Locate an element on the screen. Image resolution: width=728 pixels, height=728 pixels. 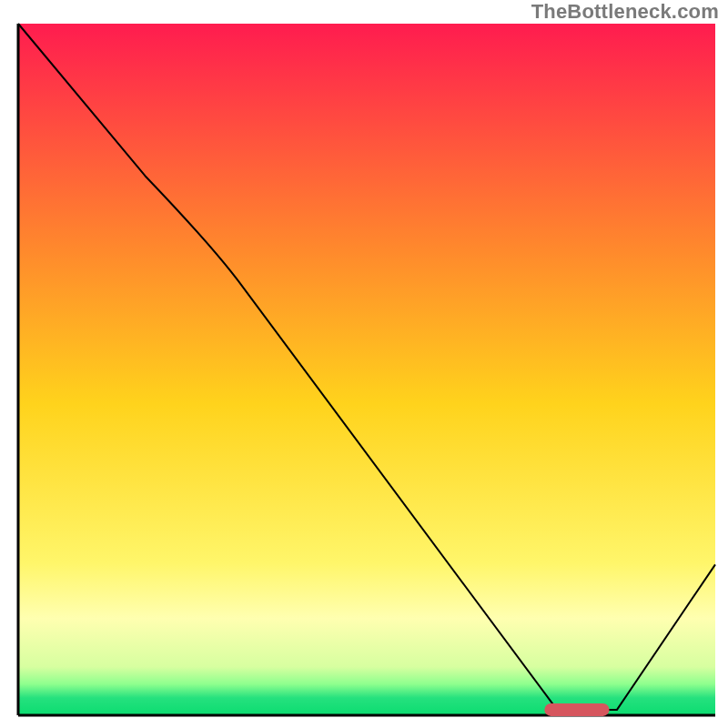
watermark: TheBottleneck.com is located at coordinates (625, 12).